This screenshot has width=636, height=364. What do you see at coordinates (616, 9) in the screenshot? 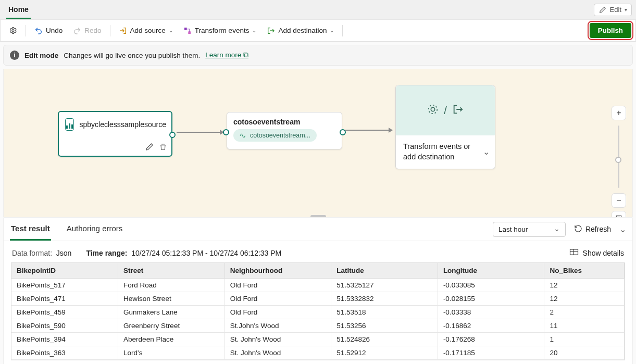
I see `edit-label: Edit` at bounding box center [616, 9].